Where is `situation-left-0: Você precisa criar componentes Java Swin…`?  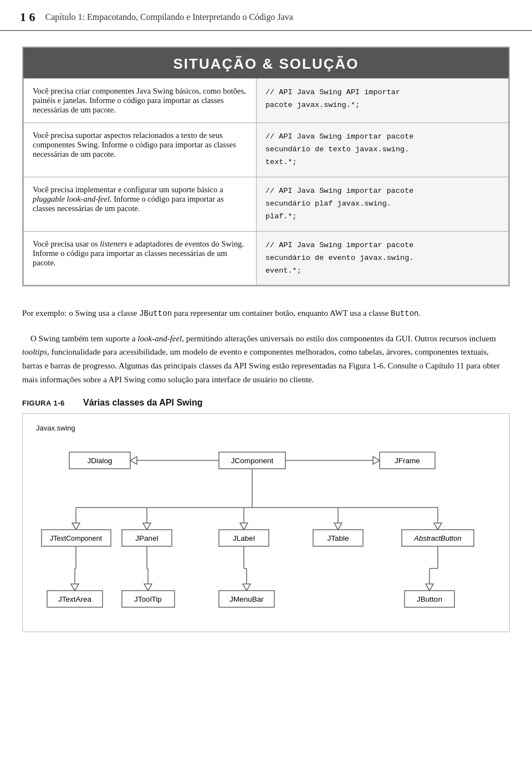
situation-left-0: Você precisa criar componentes Java Swin… is located at coordinates (140, 101).